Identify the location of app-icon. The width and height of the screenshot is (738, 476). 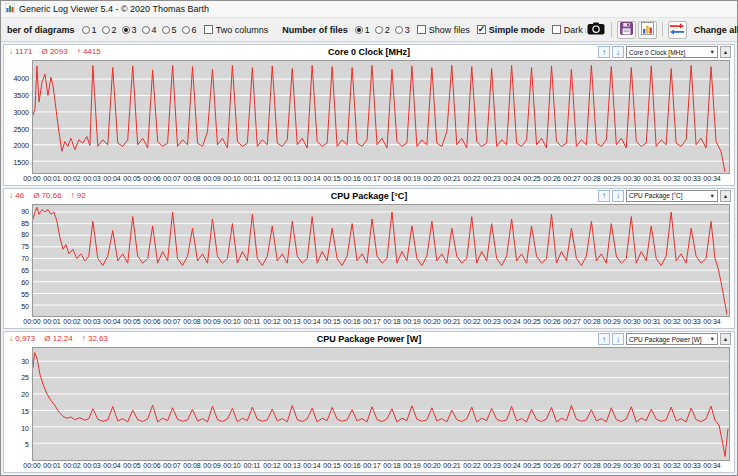
(10, 9).